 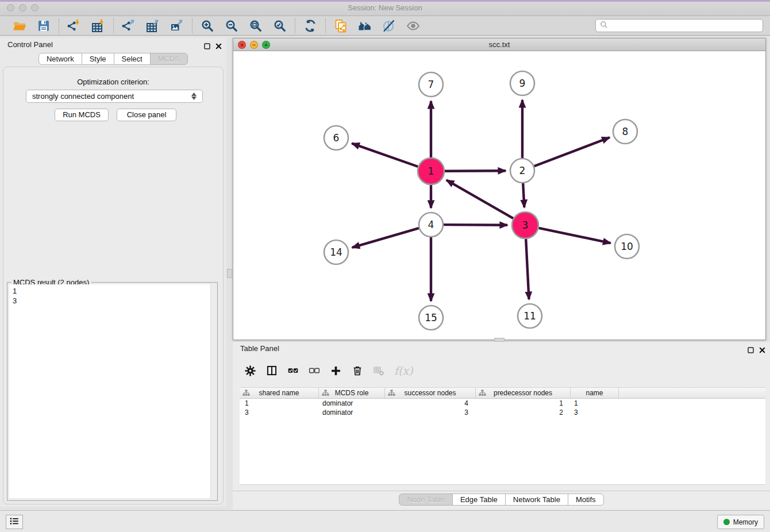 I want to click on column-header-shared-name: shared name, so click(x=279, y=393).